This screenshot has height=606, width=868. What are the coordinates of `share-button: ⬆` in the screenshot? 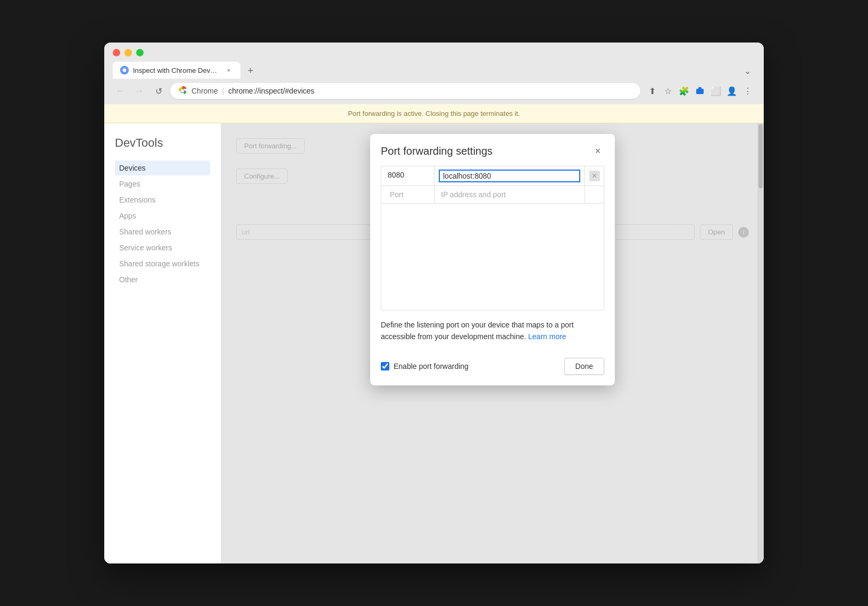 It's located at (652, 91).